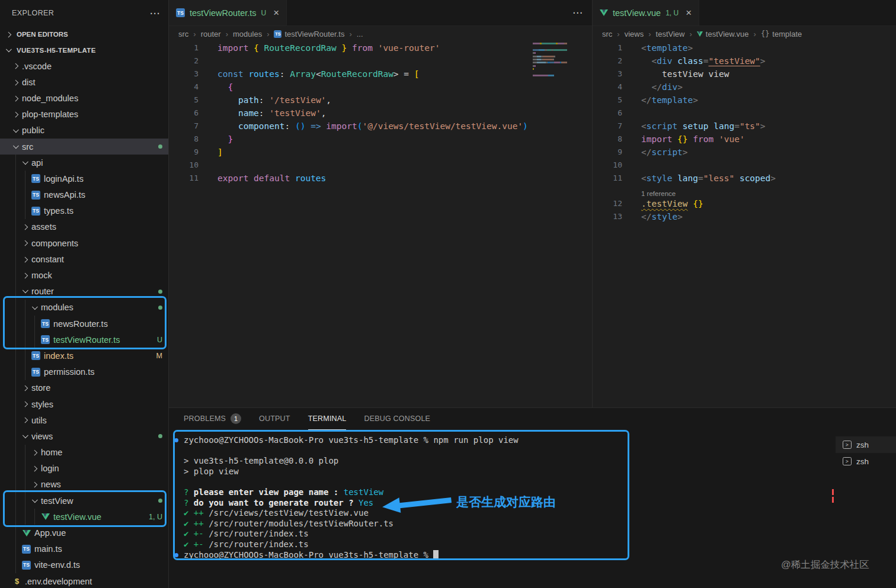 This screenshot has height=588, width=896. I want to click on tree-item-constant: constant, so click(84, 259).